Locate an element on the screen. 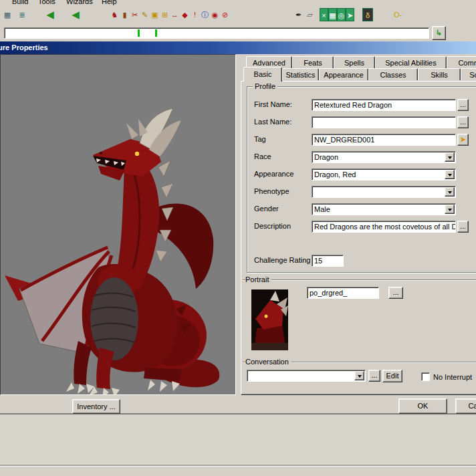  dialog-title-bar: Creature Properties is located at coordinates (238, 48).